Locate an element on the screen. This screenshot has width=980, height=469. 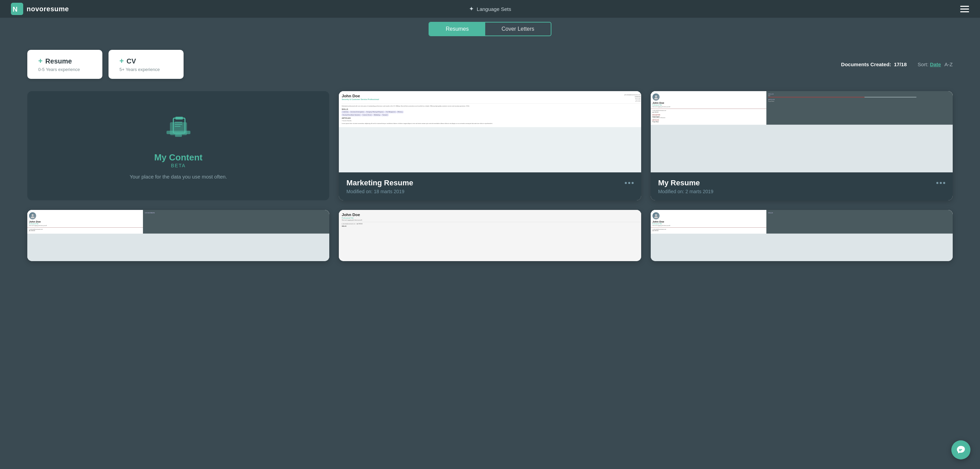
sort-date-button: Date is located at coordinates (935, 64).